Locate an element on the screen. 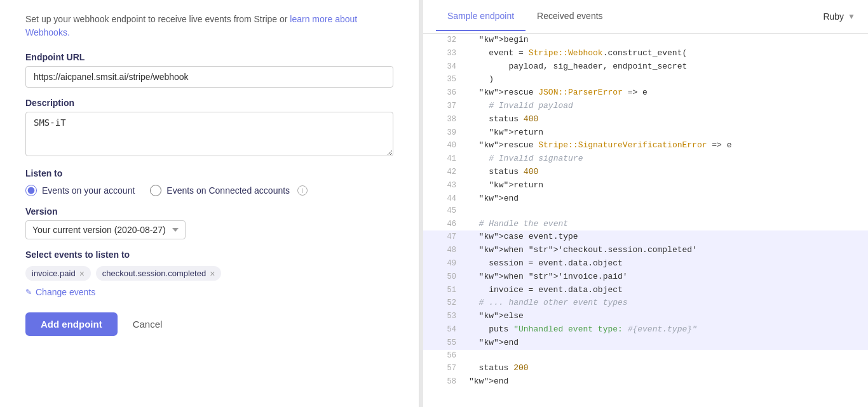  code-line-46: 46 # Handle the event is located at coordinates (646, 225).